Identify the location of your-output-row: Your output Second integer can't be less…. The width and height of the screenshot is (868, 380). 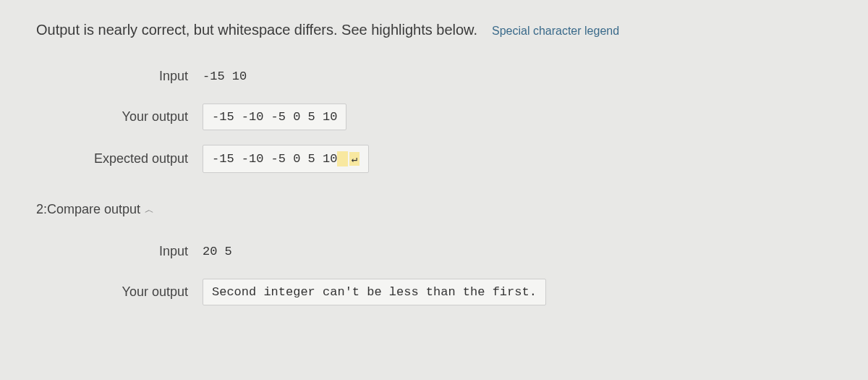
(434, 292).